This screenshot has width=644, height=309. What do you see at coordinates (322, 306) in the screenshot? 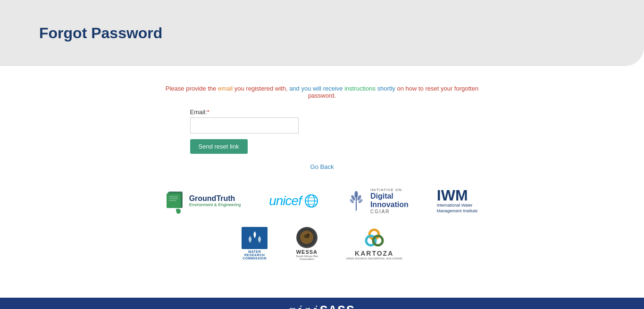
I see `footer-logo: miniSASS` at bounding box center [322, 306].